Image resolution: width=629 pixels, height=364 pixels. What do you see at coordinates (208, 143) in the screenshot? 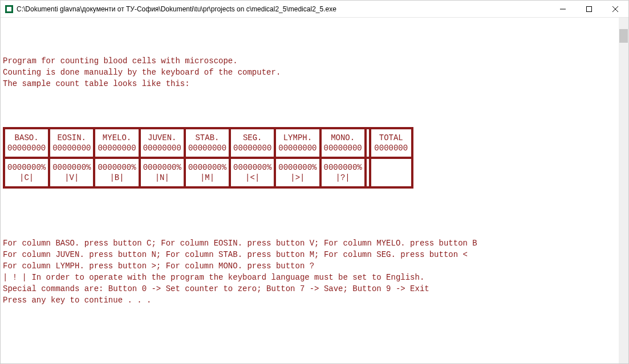
I see `col-header: STAB.00000000` at bounding box center [208, 143].